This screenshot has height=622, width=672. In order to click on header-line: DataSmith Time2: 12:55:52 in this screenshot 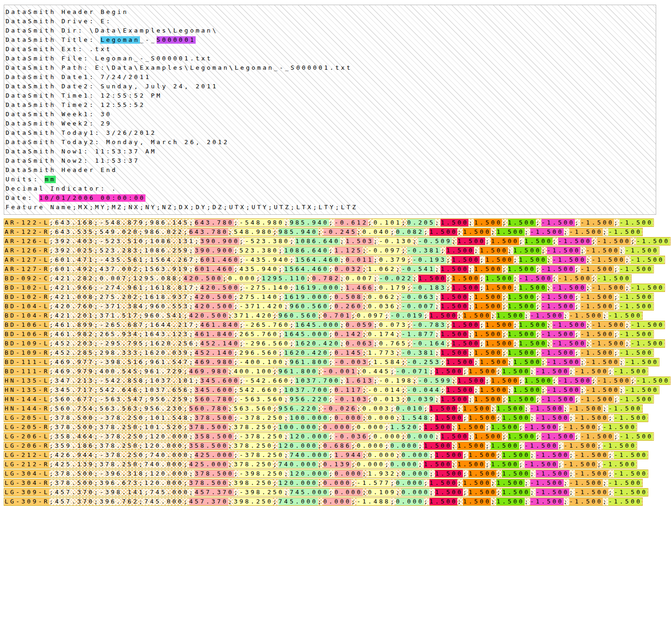, I will do `click(331, 105)`.